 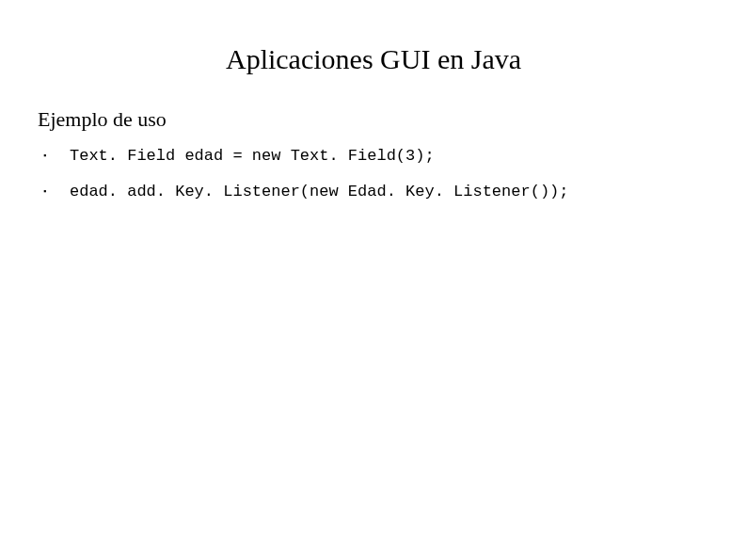 I want to click on code-bullet-list: Text. Field edad = new Text. Field(3); e…, so click(x=374, y=175).